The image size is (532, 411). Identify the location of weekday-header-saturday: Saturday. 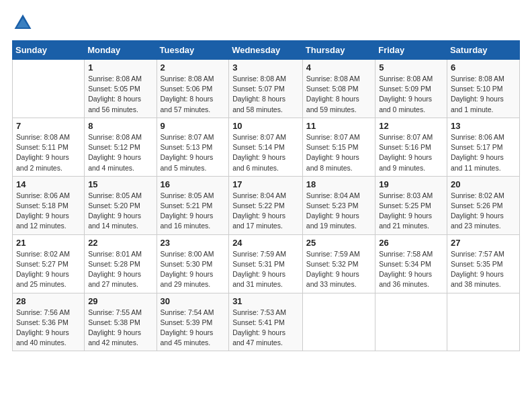
(483, 50).